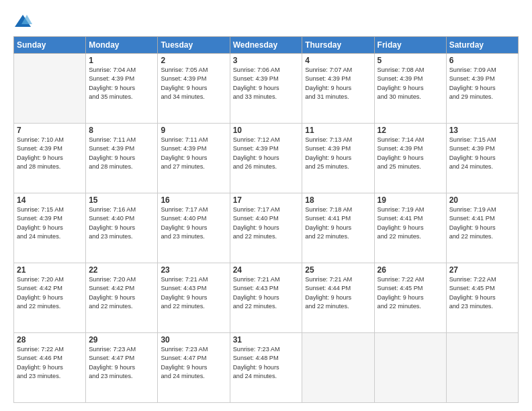 The height and width of the screenshot is (411, 532). Describe the element at coordinates (266, 60) in the screenshot. I see `day-number: 3` at that location.